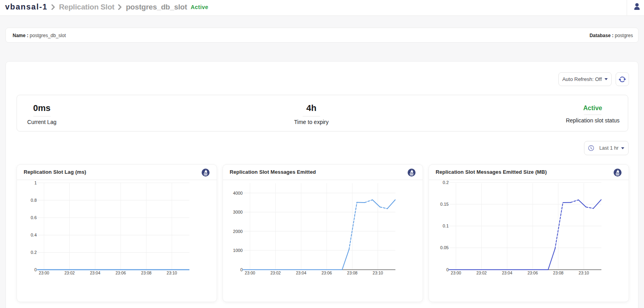  Describe the element at coordinates (238, 250) in the screenshot. I see `svg-text: 1000` at that location.